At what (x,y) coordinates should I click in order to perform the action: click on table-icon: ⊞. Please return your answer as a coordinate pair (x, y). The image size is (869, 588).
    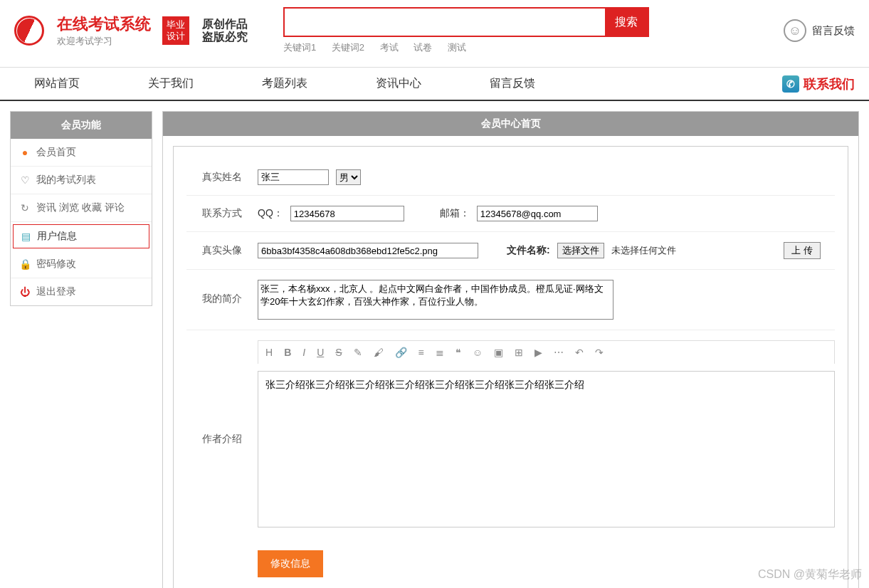
    Looking at the image, I should click on (519, 352).